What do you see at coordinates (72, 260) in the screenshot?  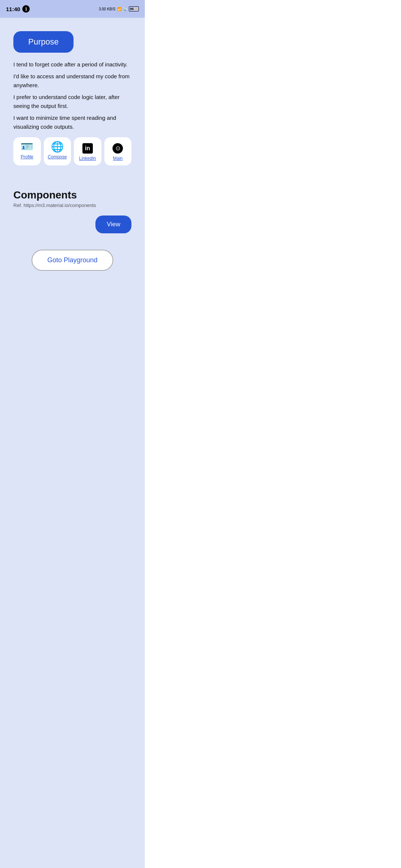 I see `goto-playground-button: Goto Playground` at bounding box center [72, 260].